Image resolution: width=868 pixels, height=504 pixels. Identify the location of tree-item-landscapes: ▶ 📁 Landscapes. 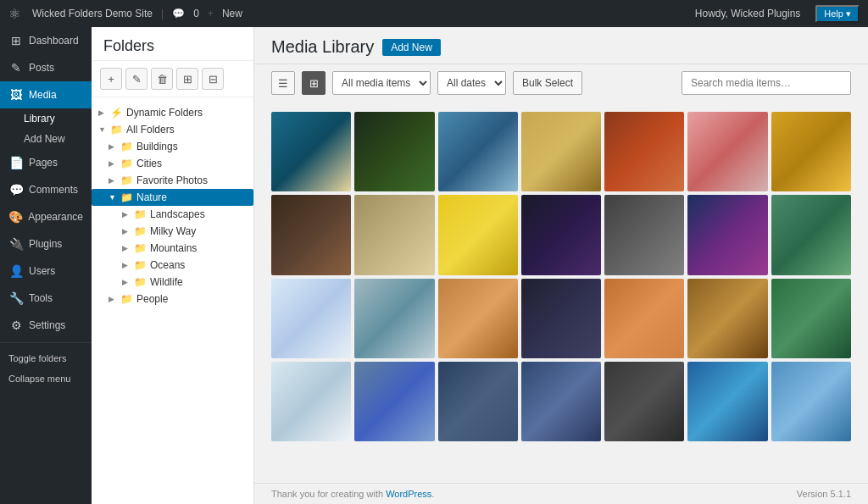
(173, 214).